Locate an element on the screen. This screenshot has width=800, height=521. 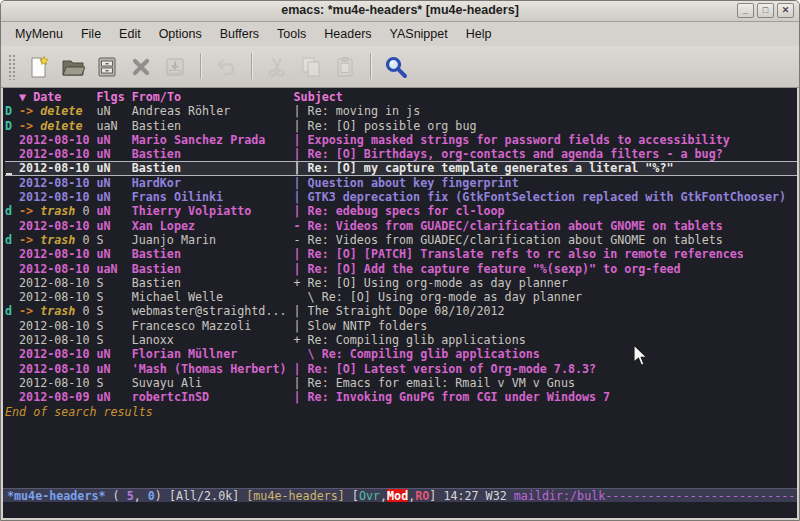
column-date: Date is located at coordinates (47, 97).